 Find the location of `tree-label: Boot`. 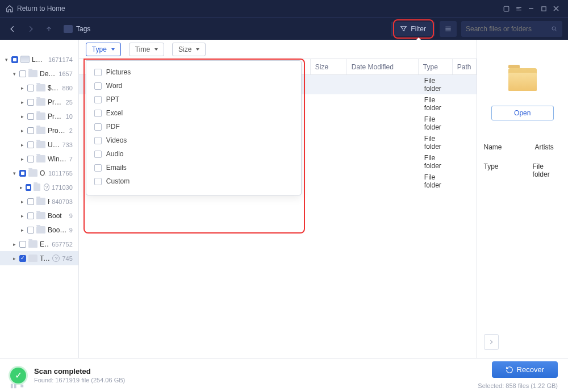

tree-label: Boot is located at coordinates (57, 216).